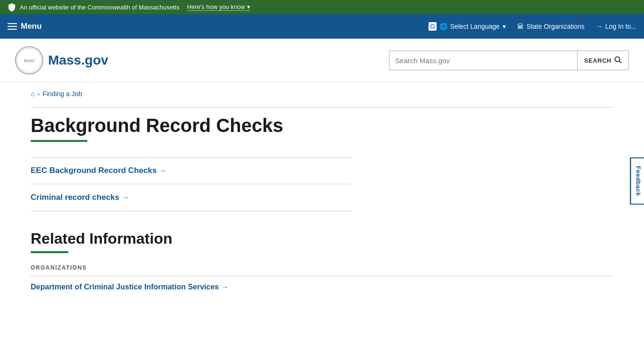 The height and width of the screenshot is (362, 644). What do you see at coordinates (29, 61) in the screenshot?
I see `svg-text: MASS` at bounding box center [29, 61].